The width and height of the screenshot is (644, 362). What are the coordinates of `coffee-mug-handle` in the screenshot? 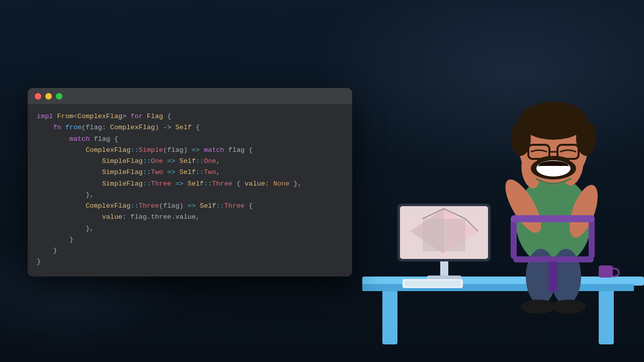 It's located at (616, 273).